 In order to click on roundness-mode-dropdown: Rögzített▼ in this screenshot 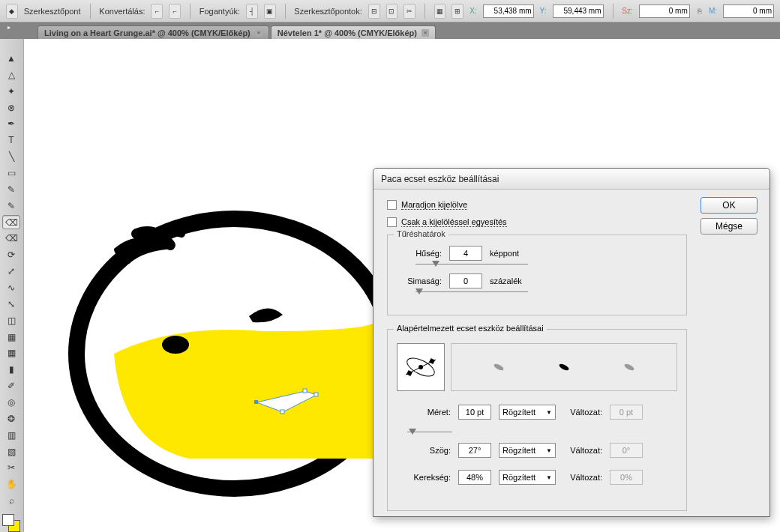, I will do `click(527, 477)`.